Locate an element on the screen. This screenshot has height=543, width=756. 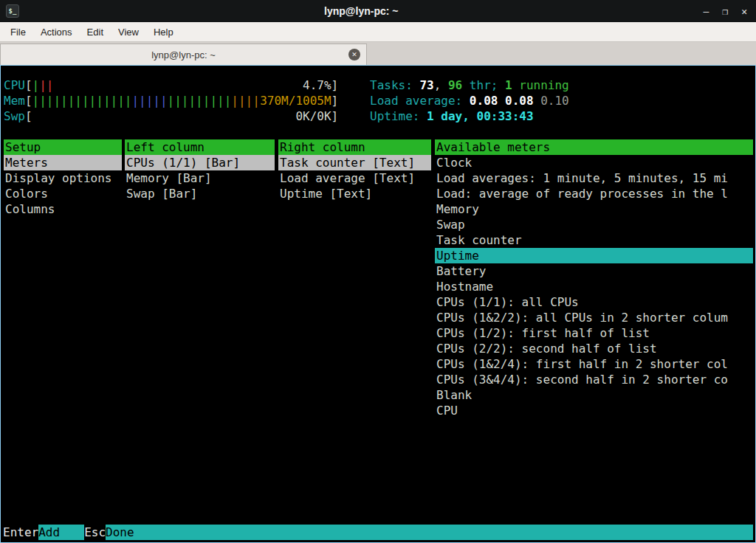
menu-actions: Actions is located at coordinates (56, 32).